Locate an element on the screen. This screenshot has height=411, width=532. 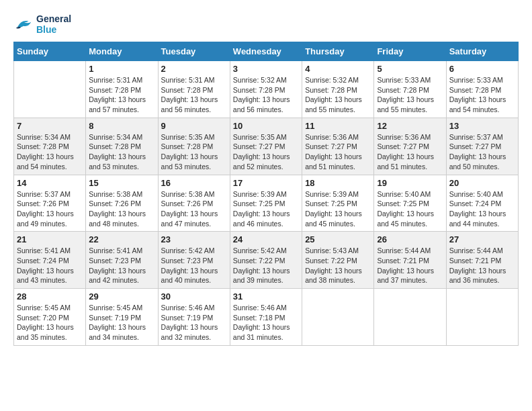
day-of-week-header: Thursday is located at coordinates (339, 52).